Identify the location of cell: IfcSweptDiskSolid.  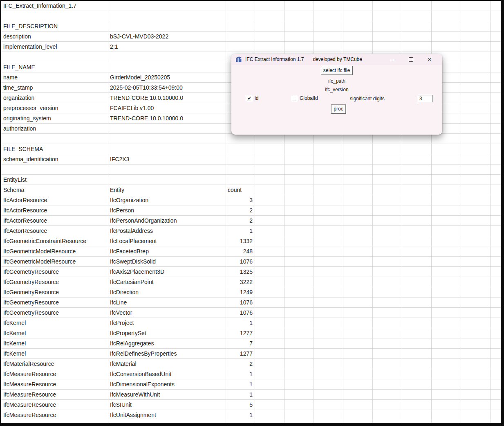
(167, 261).